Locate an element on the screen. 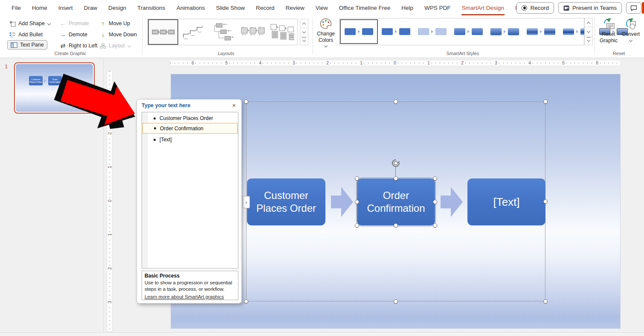 The image size is (644, 336). learn-more-link: Learn more about SmartArt graphics is located at coordinates (184, 297).